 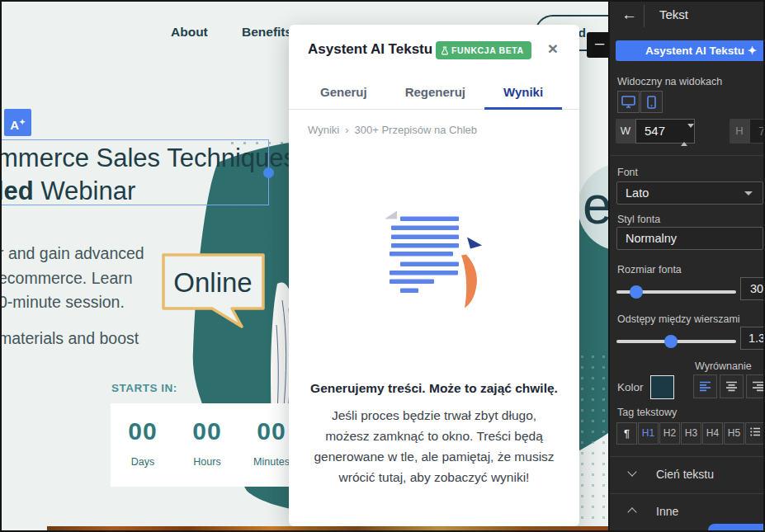 I want to click on ai-letter-icon: A, so click(x=15, y=125).